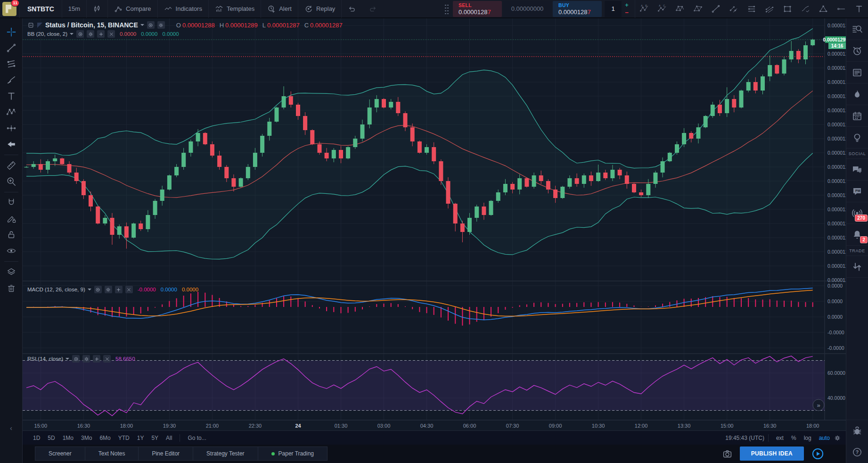 This screenshot has height=463, width=868. What do you see at coordinates (166, 454) in the screenshot?
I see `tab-pine-editor: Pine Editor` at bounding box center [166, 454].